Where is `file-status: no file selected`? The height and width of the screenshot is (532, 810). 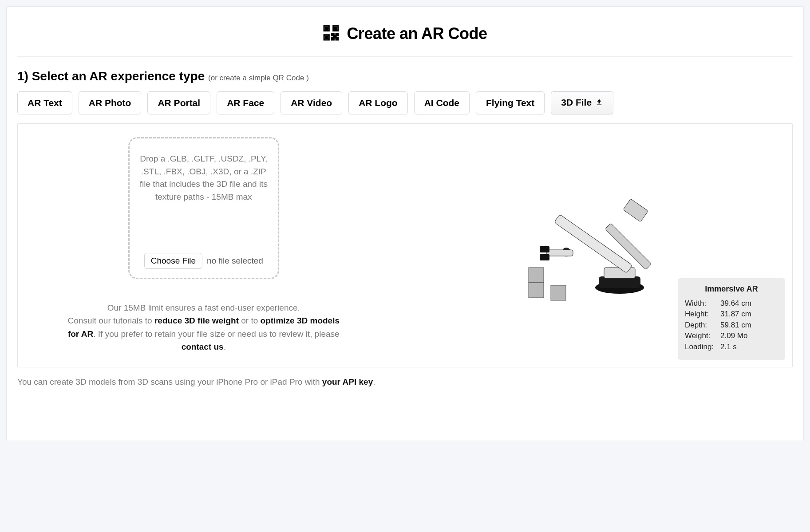
file-status: no file selected is located at coordinates (235, 261).